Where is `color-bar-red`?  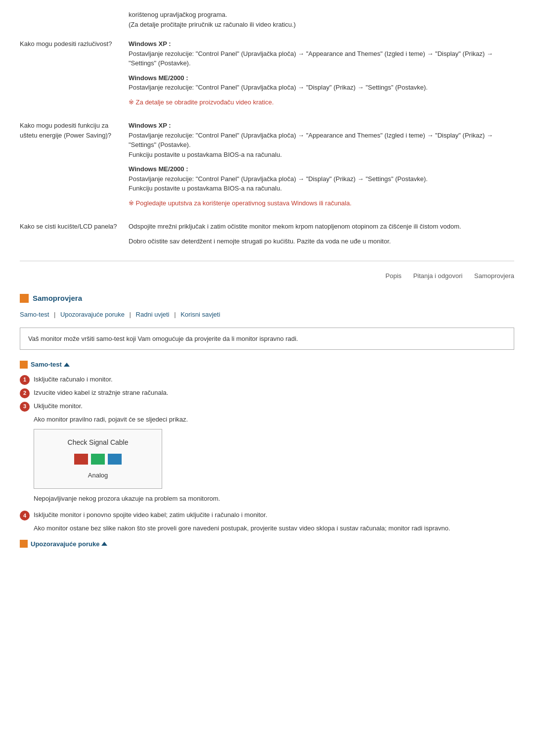 color-bar-red is located at coordinates (81, 459).